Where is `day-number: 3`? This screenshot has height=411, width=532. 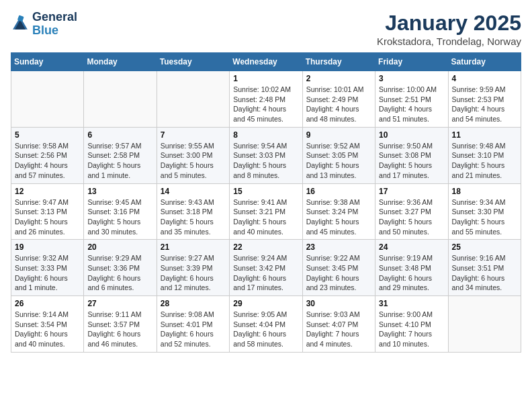
day-number: 3 is located at coordinates (411, 79).